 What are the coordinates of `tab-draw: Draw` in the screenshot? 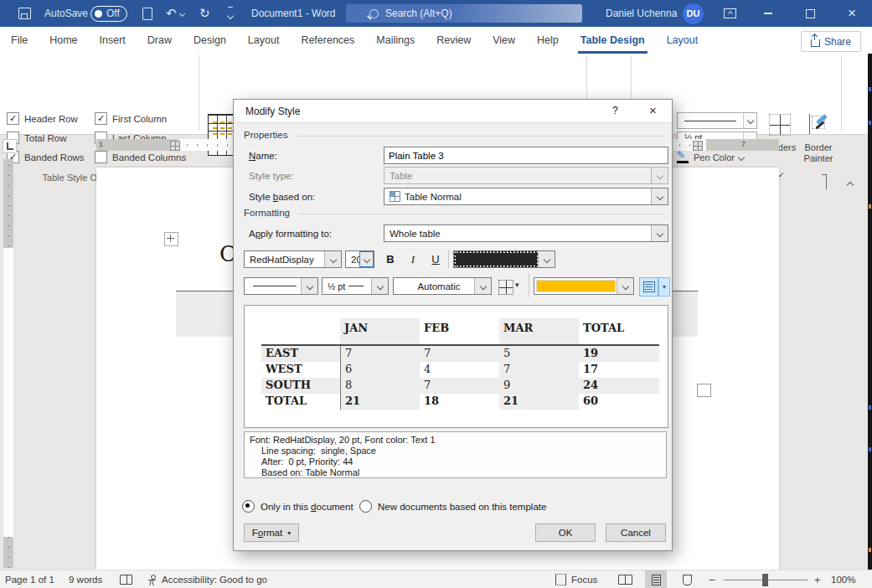 It's located at (159, 40).